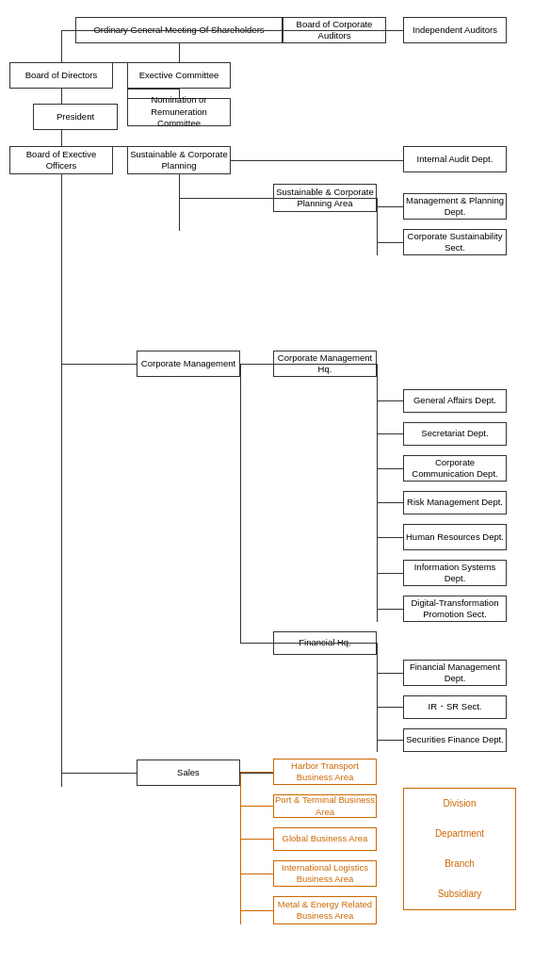  I want to click on harbor-transport-box: Harbor Transport Business Area, so click(325, 772).